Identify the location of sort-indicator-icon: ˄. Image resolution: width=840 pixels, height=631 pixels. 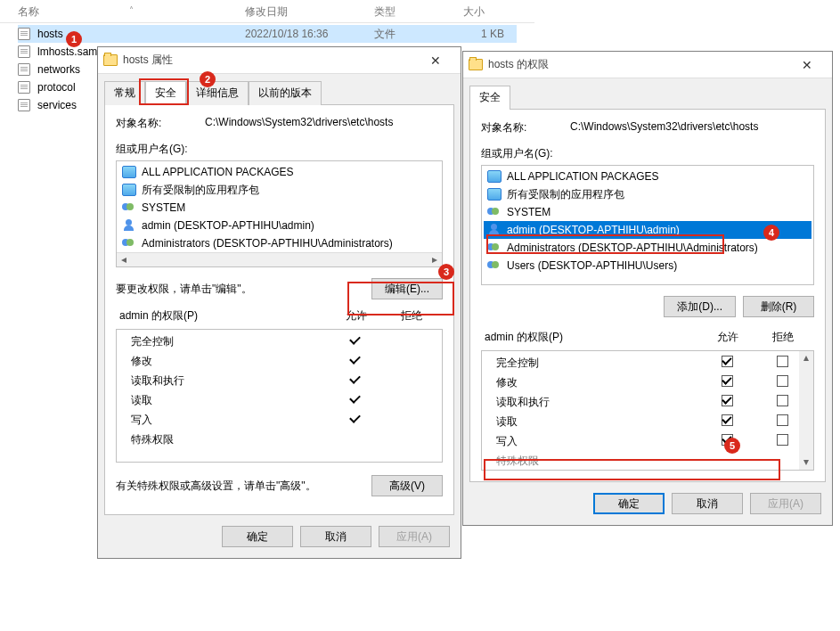
(132, 11).